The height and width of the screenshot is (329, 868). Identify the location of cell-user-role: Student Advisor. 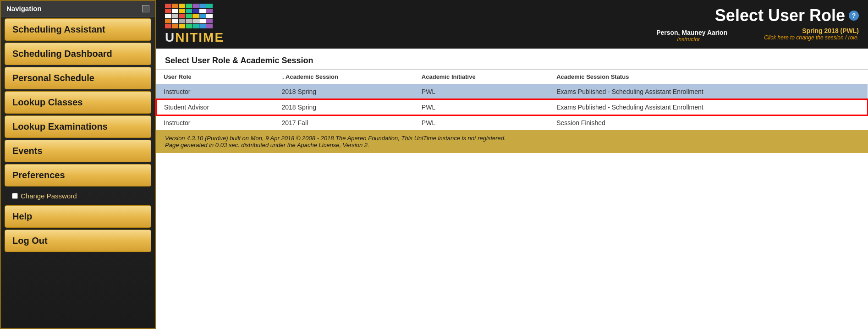
(215, 107).